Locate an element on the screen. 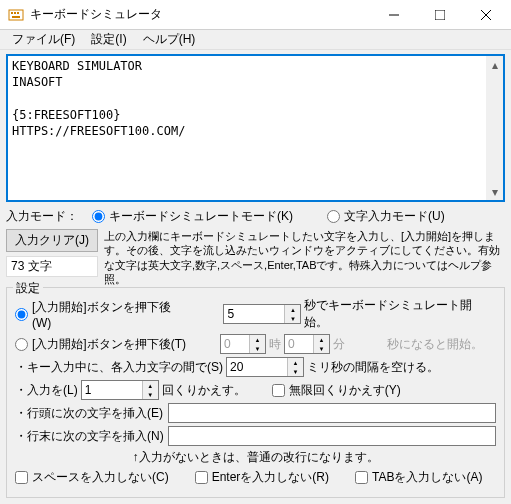  clear-input-button: 入力クリア(J) is located at coordinates (52, 240).